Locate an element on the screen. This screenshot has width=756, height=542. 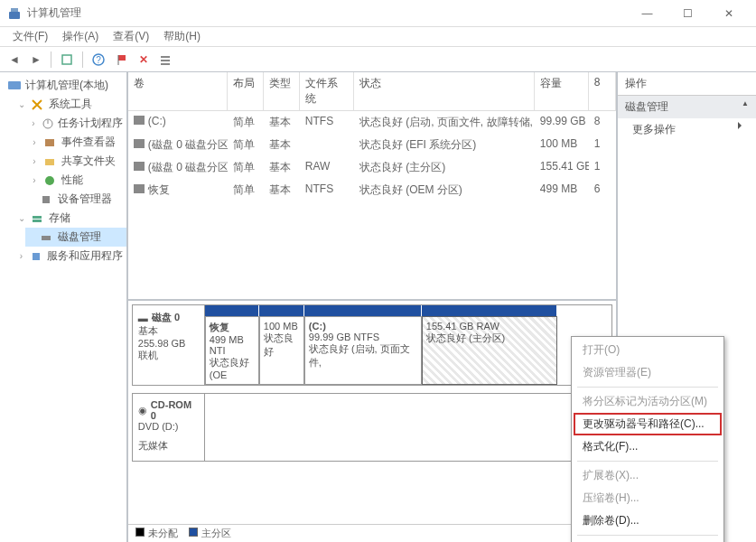
volume-row: (磁盘 0 磁盘分区 5) 简单 基本 RAW 状态良好 (主分区) 155.4… is located at coordinates (372, 168).